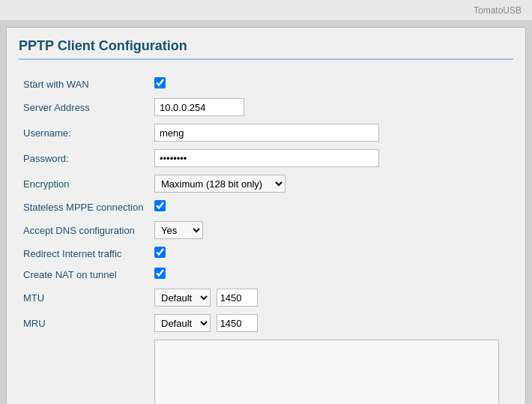 This screenshot has width=532, height=404. I want to click on username-input, so click(267, 133).